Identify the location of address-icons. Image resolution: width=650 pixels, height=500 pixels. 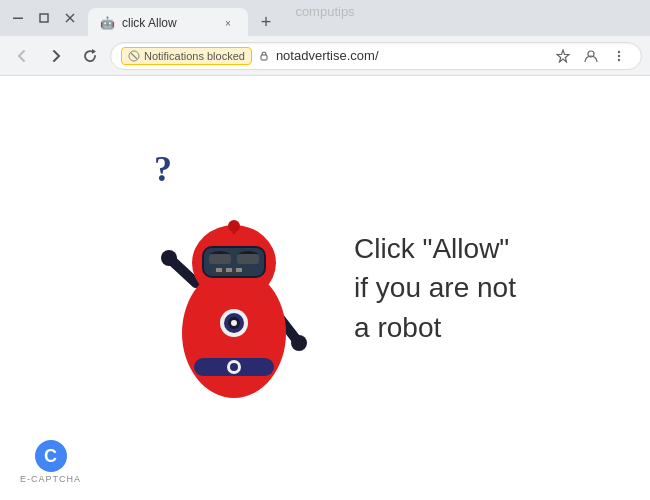
(591, 56).